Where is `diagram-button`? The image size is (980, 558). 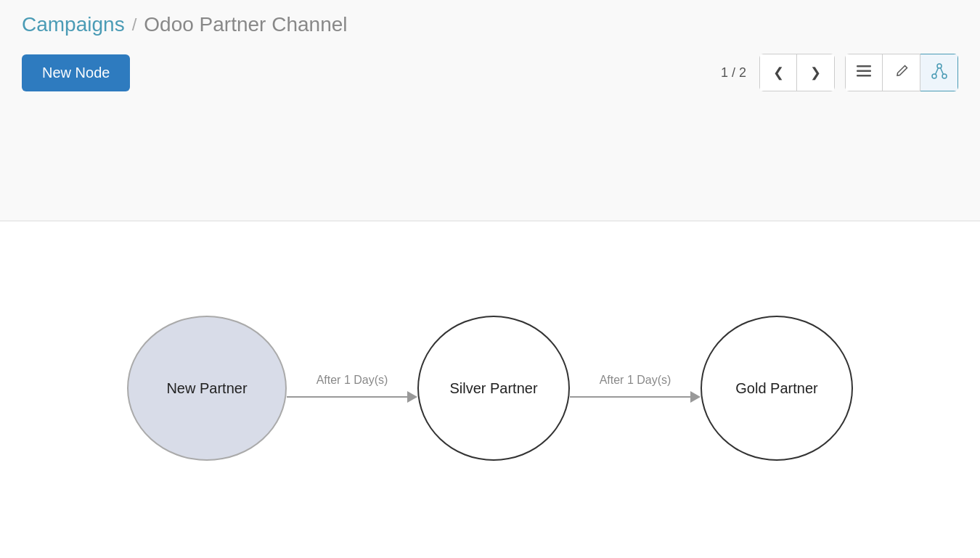
diagram-button is located at coordinates (939, 73).